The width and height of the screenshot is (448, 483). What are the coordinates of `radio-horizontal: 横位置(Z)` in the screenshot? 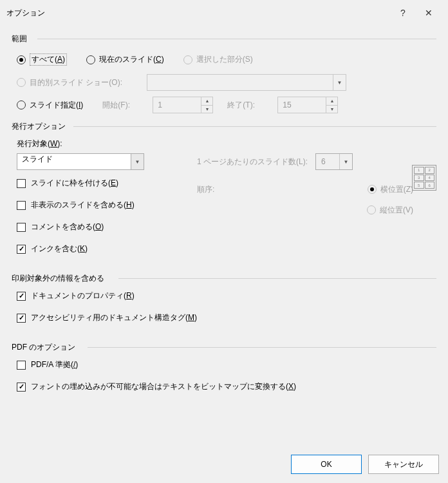 It's located at (390, 189).